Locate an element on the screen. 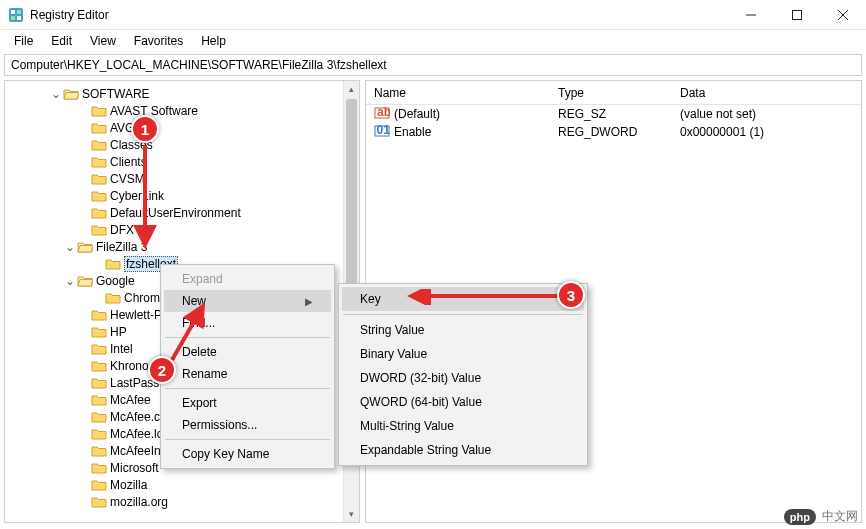 Image resolution: width=866 pixels, height=529 pixels. menu-bar: File Edit View Favorites Help is located at coordinates (433, 41).